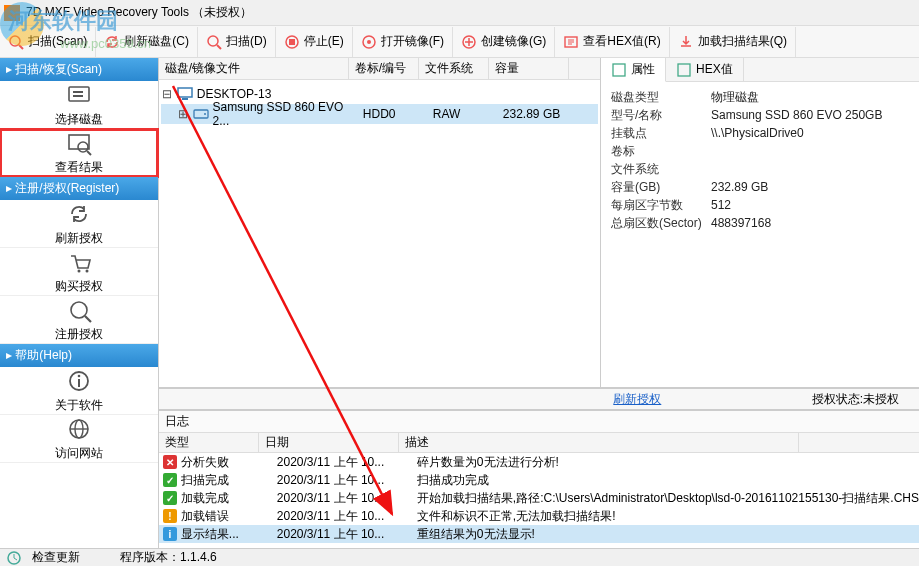 The image size is (919, 566). Describe the element at coordinates (79, 320) in the screenshot. I see `sidebar-item-reg-auth: 注册授权` at that location.